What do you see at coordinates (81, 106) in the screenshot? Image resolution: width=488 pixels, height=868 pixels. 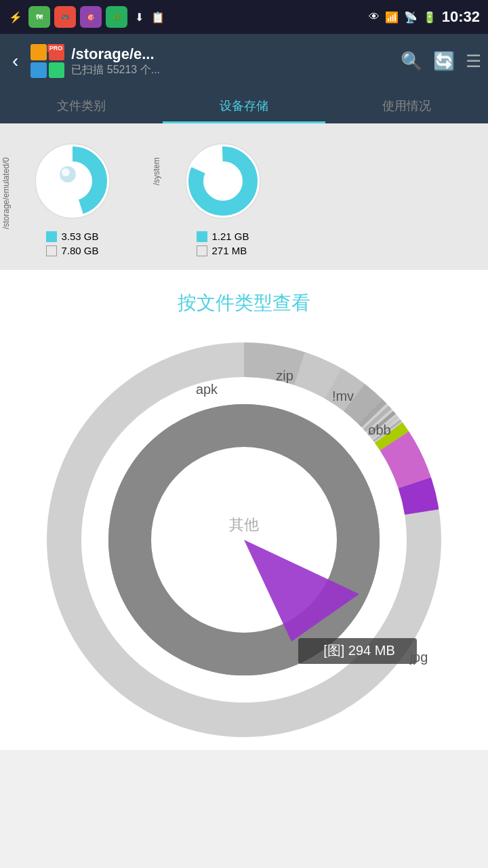 I see `tab-file-type: 文件类别` at bounding box center [81, 106].